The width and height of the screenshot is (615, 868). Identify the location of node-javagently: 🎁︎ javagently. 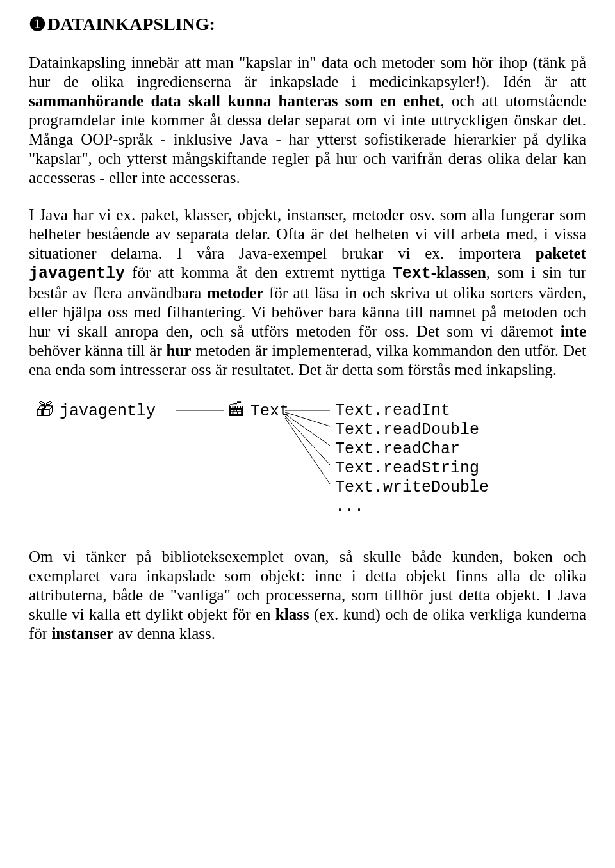
(95, 411).